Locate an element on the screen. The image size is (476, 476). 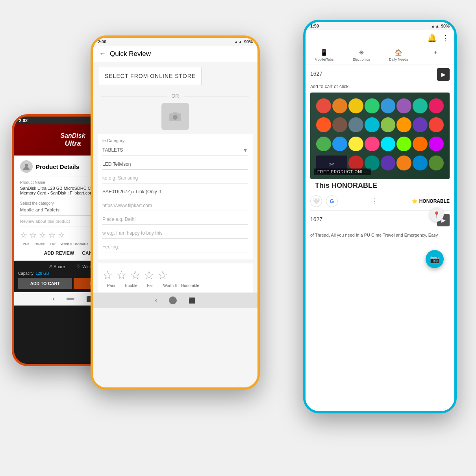
label-trouble: Trouble is located at coordinates (39, 244).